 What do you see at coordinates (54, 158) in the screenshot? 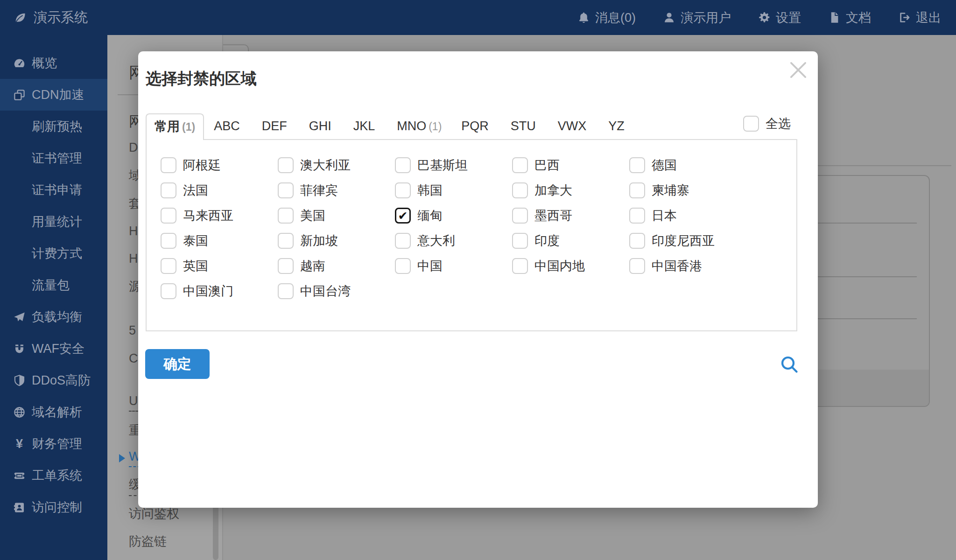
I see `sidebar-item: 证书管理` at bounding box center [54, 158].